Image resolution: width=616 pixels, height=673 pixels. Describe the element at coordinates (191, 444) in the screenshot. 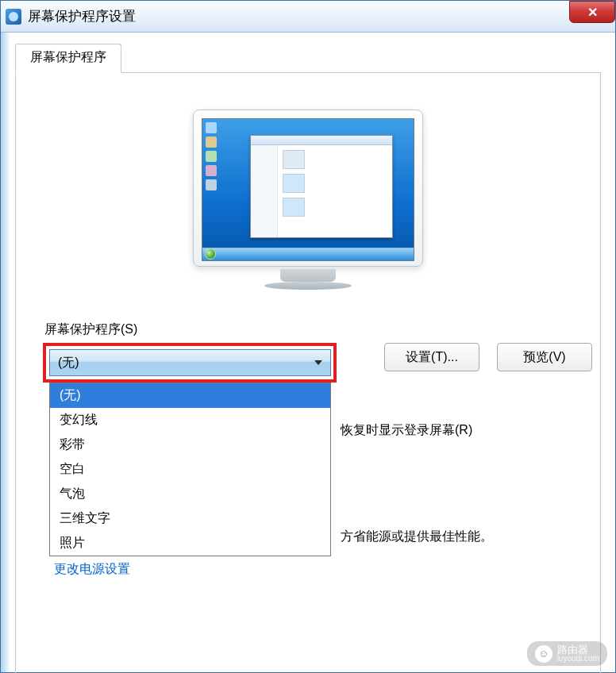

I see `dropdown-item-ribbons: 彩带` at that location.